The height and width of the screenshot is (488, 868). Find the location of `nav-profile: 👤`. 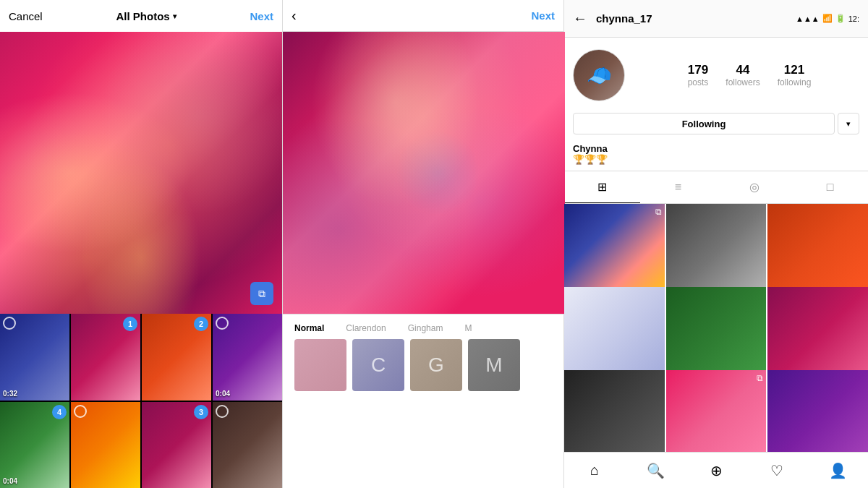

nav-profile: 👤 is located at coordinates (838, 470).